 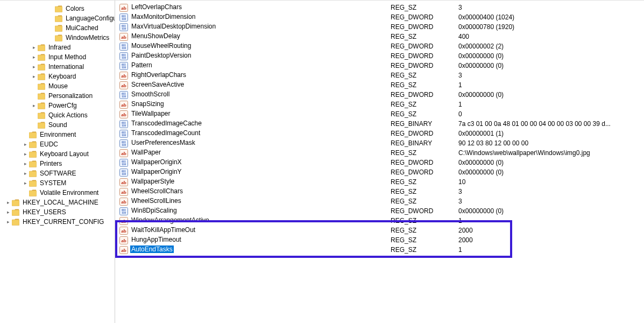 What do you see at coordinates (381, 27) in the screenshot?
I see `value-row: 011 110 MaxVirtualDesktopDimensionREG_DW…` at bounding box center [381, 27].